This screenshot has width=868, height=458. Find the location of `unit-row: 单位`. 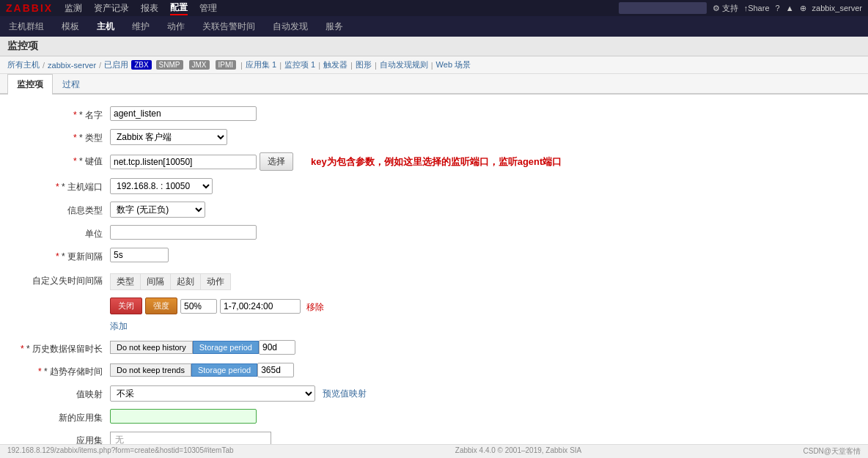

unit-row: 单位 is located at coordinates (434, 233).